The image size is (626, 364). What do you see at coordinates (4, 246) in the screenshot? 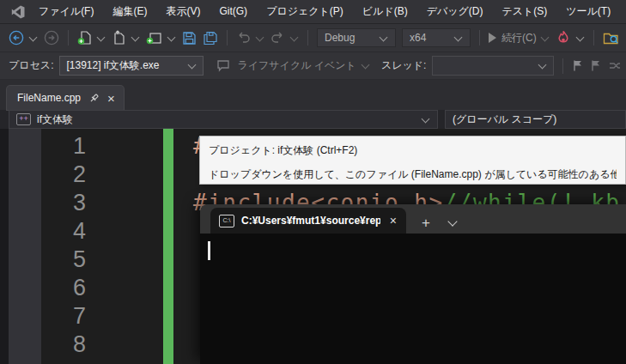
I see `editor-left-margin` at bounding box center [4, 246].